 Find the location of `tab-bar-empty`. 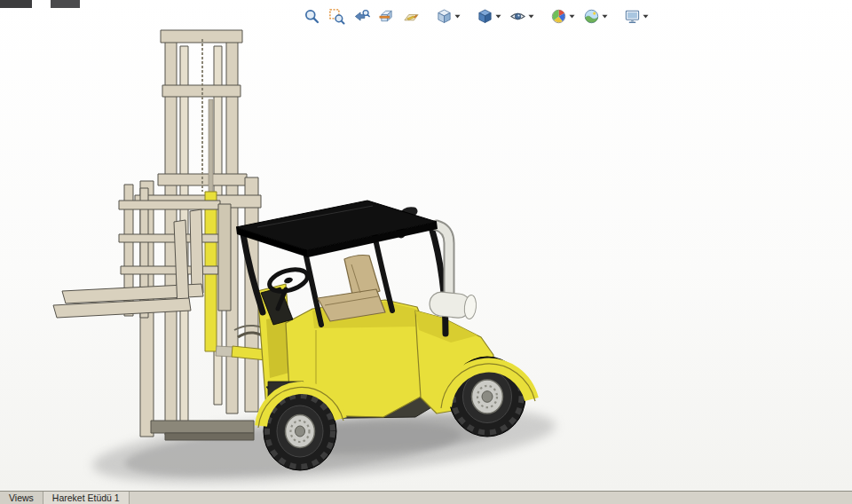

tab-bar-empty is located at coordinates (491, 498).